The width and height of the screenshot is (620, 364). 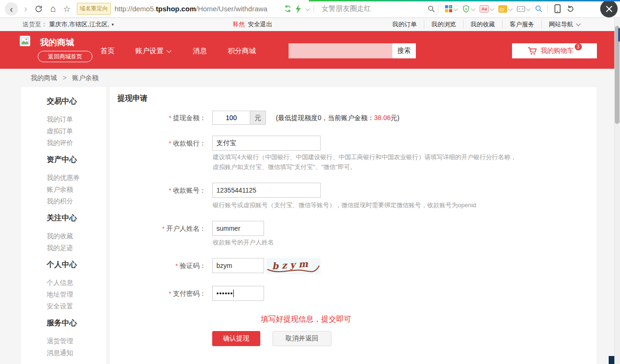 I want to click on account-input, so click(x=266, y=190).